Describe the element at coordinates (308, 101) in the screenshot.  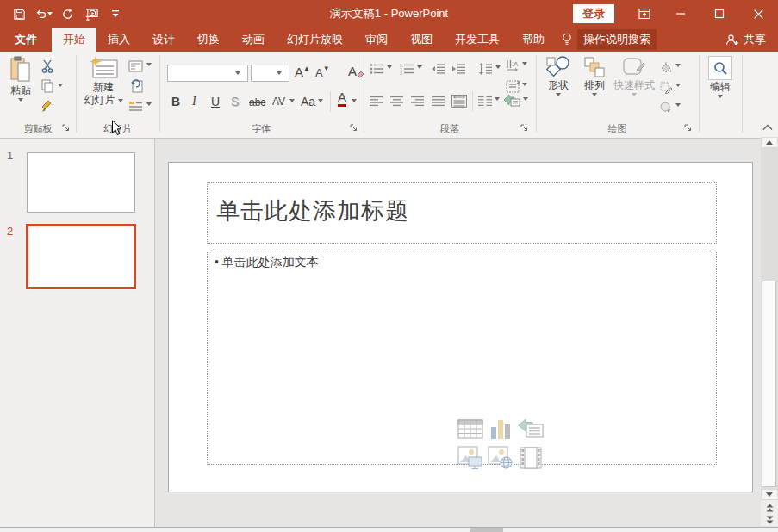
I see `change-case-button: Aa` at that location.